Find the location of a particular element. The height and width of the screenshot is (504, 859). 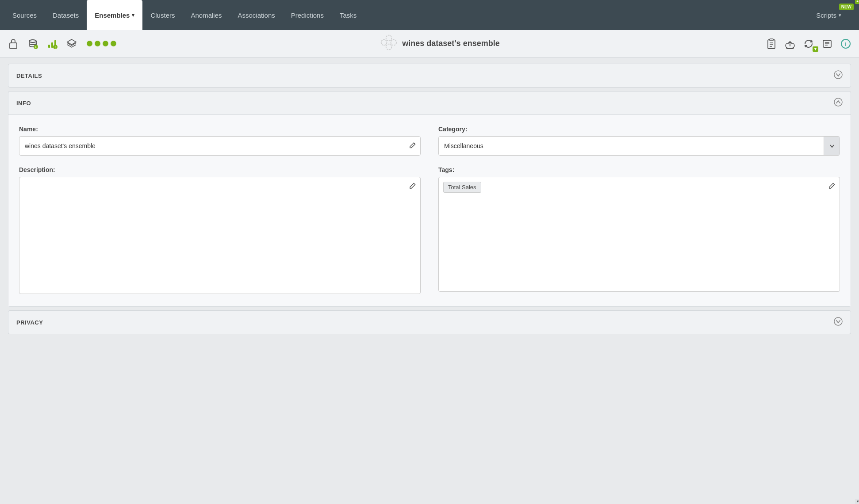

description-textarea-wrapper is located at coordinates (220, 235).